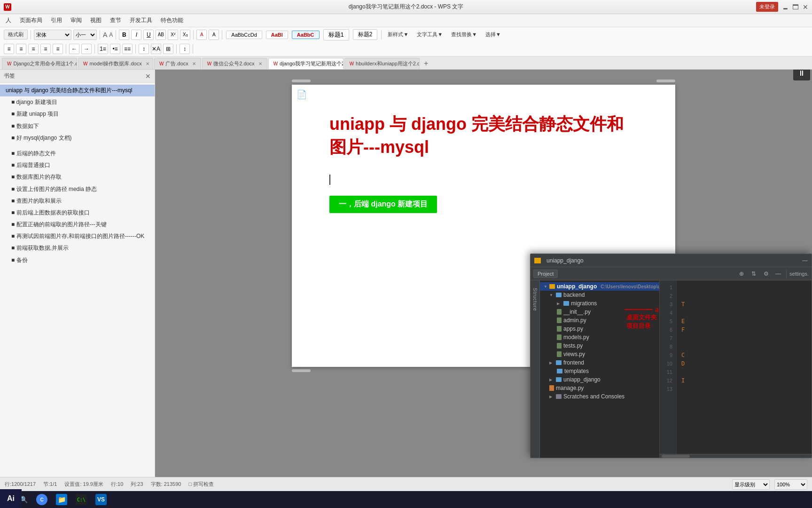 Image resolution: width=812 pixels, height=508 pixels. What do you see at coordinates (185, 49) in the screenshot?
I see `line-spacing-btn: ↕` at bounding box center [185, 49].